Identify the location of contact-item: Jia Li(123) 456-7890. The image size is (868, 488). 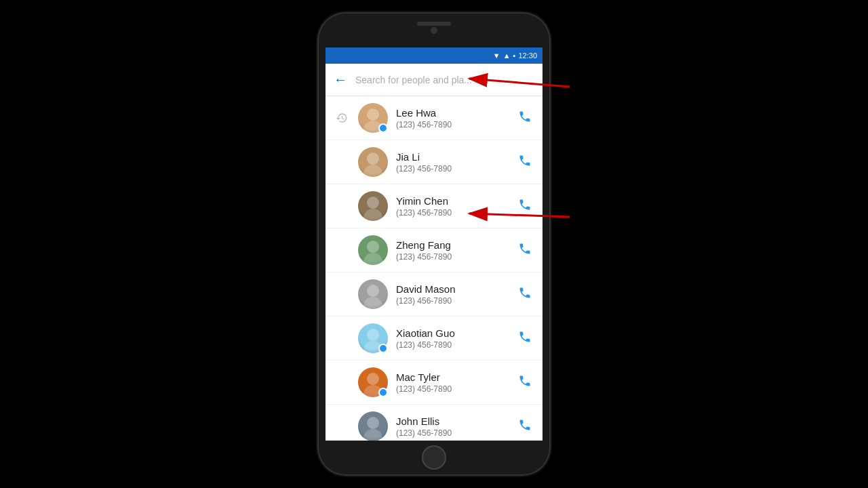
(434, 163).